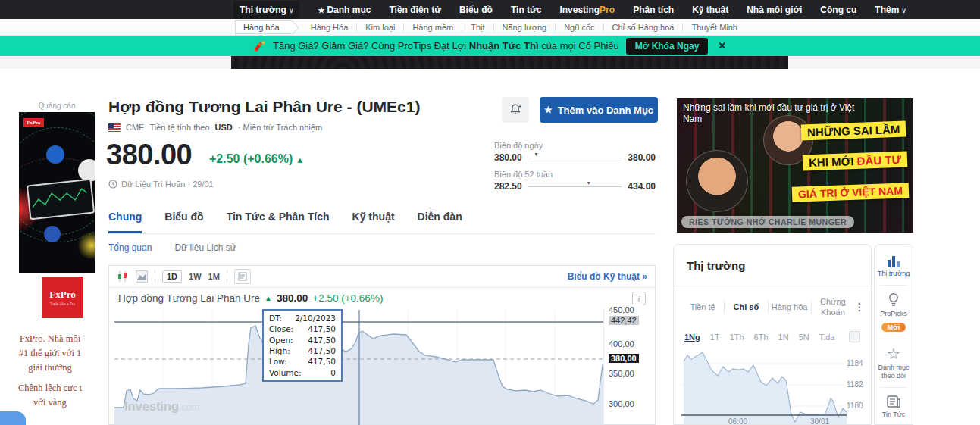 The image size is (980, 425). What do you see at coordinates (189, 298) in the screenshot?
I see `chart-instrument-name: Hợp đồng Tương Lai Phân Ure` at bounding box center [189, 298].